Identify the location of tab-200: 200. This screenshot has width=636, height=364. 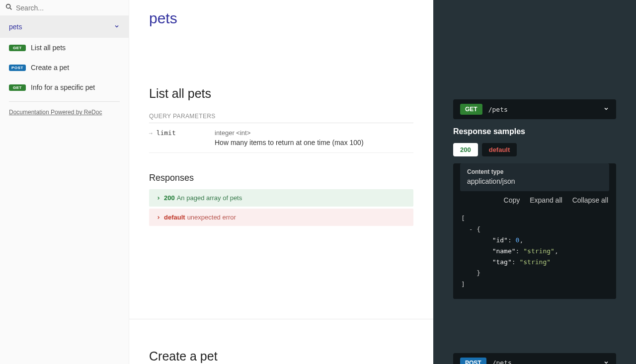
(466, 150).